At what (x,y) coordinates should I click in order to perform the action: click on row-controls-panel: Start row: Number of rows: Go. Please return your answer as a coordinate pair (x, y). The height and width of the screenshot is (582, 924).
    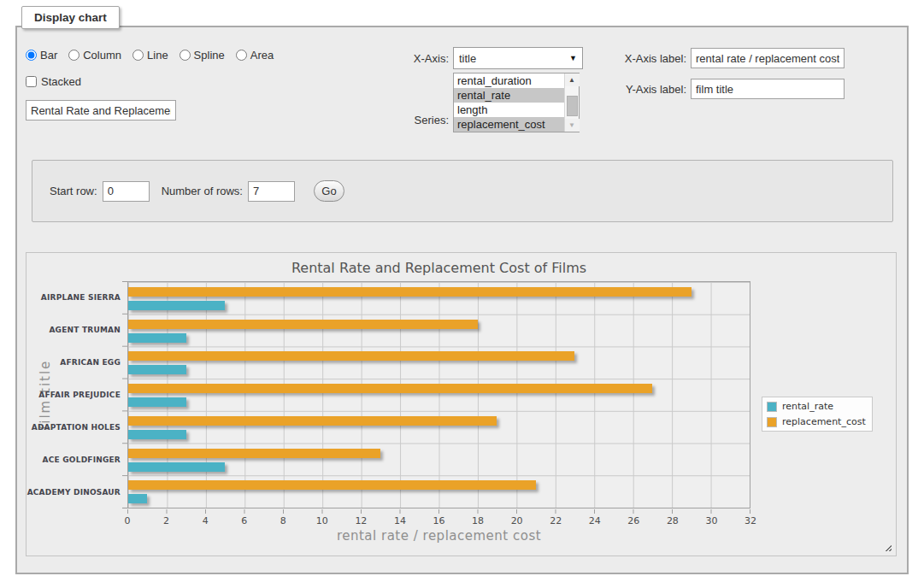
    Looking at the image, I should click on (462, 191).